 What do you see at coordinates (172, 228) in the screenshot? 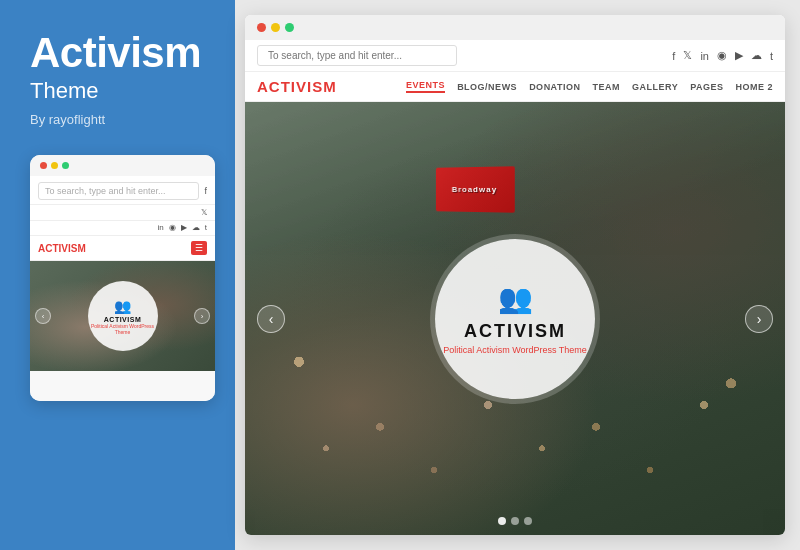
I see `mobile-dribbble-icon: ◉` at bounding box center [172, 228].